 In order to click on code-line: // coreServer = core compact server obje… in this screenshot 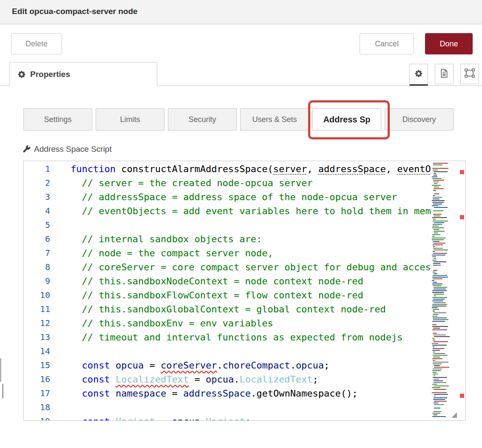, I will do `click(264, 267)`.